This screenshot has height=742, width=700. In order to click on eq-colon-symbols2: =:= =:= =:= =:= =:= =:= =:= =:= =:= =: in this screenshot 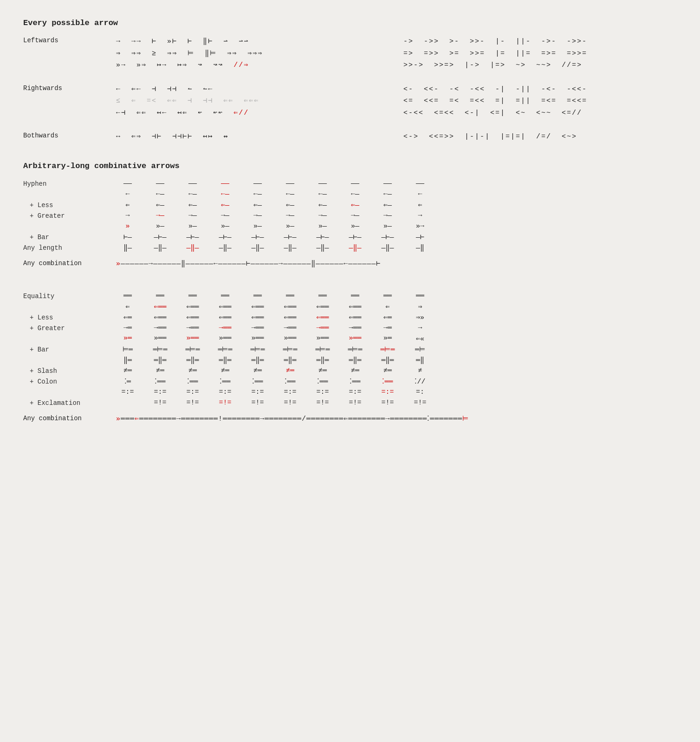, I will do `click(396, 392)`.